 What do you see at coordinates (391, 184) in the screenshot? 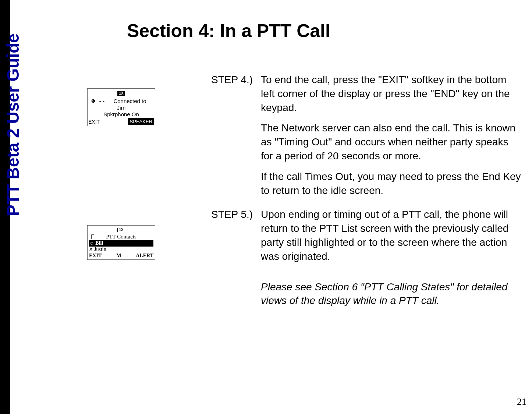
I see `step-4-sub2: If the call Times Out, you may need to p…` at bounding box center [391, 184].